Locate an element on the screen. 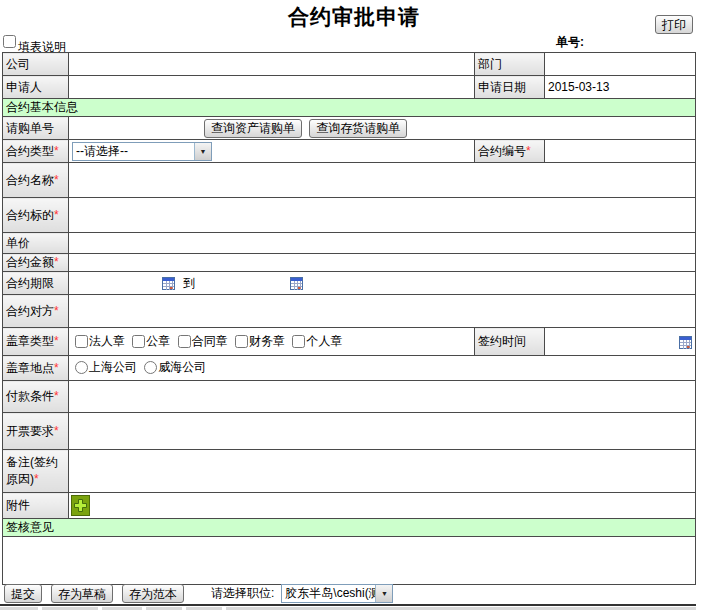  seal-contract-checkbox is located at coordinates (184, 342).